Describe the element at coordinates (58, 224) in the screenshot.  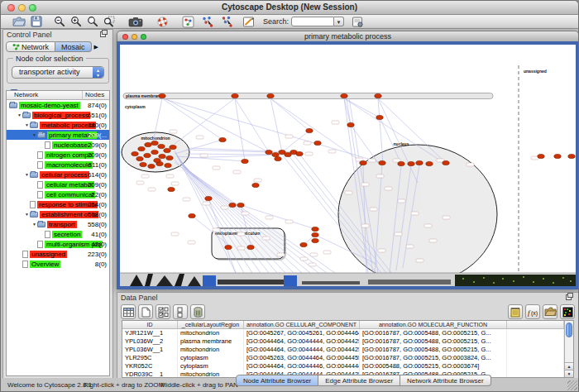
I see `network-tree-row: ▼transport558(0)` at that location.